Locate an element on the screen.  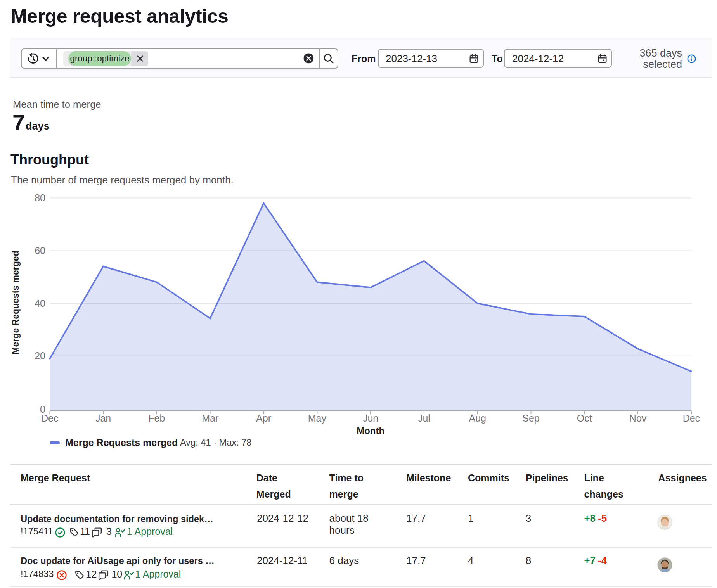
svg-text: Sep is located at coordinates (531, 418).